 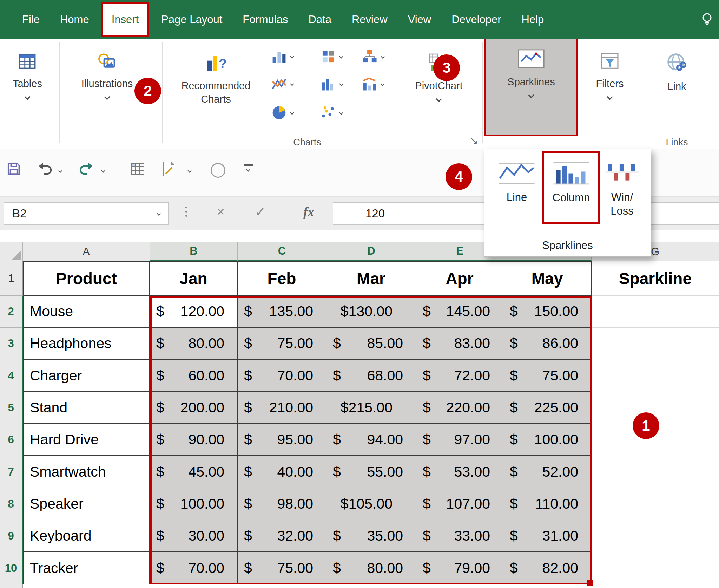 I want to click on cell-F7: $52.00, so click(x=548, y=472).